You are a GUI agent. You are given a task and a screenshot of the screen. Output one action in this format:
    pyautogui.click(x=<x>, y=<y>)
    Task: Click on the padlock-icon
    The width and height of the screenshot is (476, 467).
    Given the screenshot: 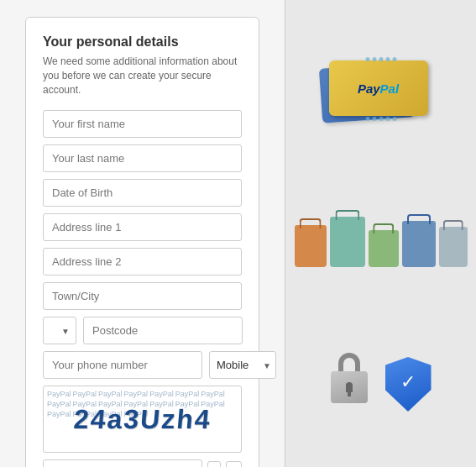 What is the action you would take?
    pyautogui.click(x=352, y=378)
    